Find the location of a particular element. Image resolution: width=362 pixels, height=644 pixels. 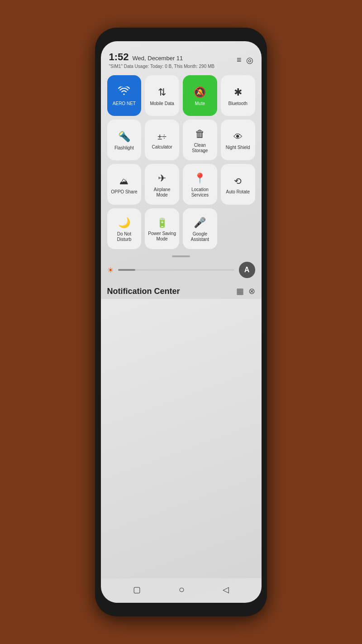

notification-icons: ▦ ⊗ is located at coordinates (246, 291).